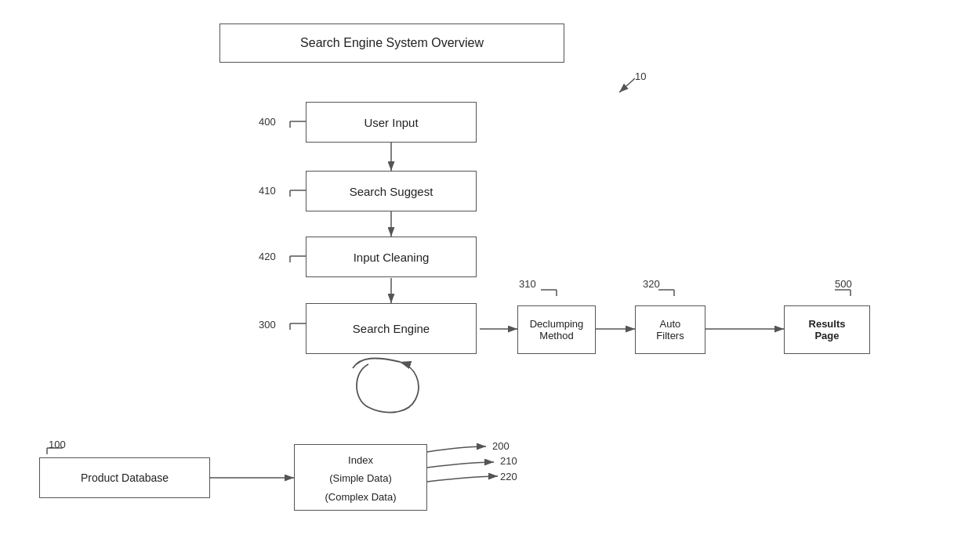 The image size is (972, 560). I want to click on auto-filters-box: Auto Filters, so click(670, 330).